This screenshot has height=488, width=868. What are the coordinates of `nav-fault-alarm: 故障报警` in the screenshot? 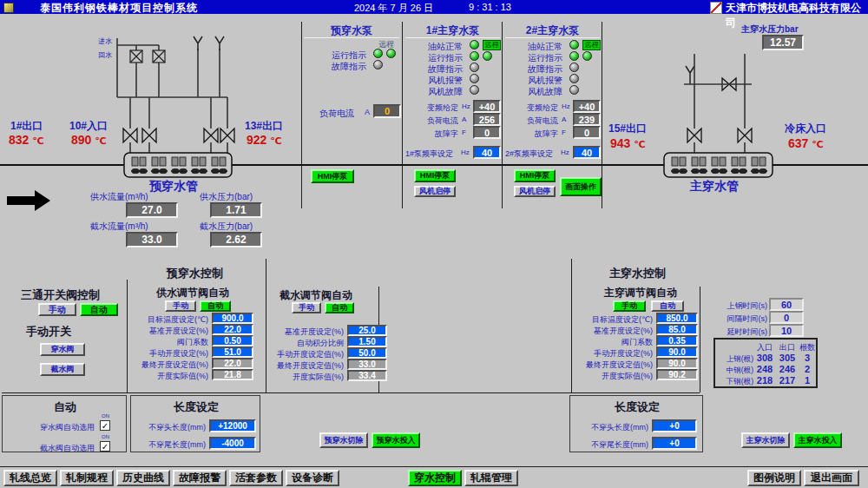 It's located at (200, 478).